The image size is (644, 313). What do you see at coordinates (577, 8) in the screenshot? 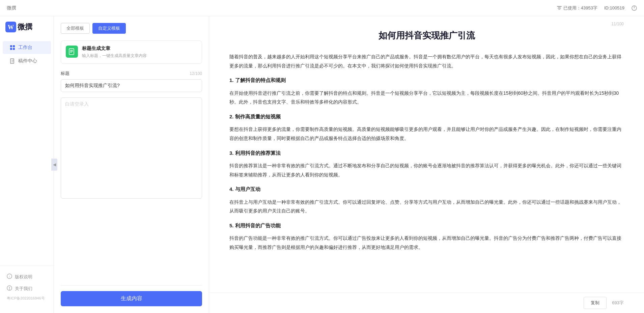
I see `topbar-usage: 已使用：43953字` at bounding box center [577, 8].